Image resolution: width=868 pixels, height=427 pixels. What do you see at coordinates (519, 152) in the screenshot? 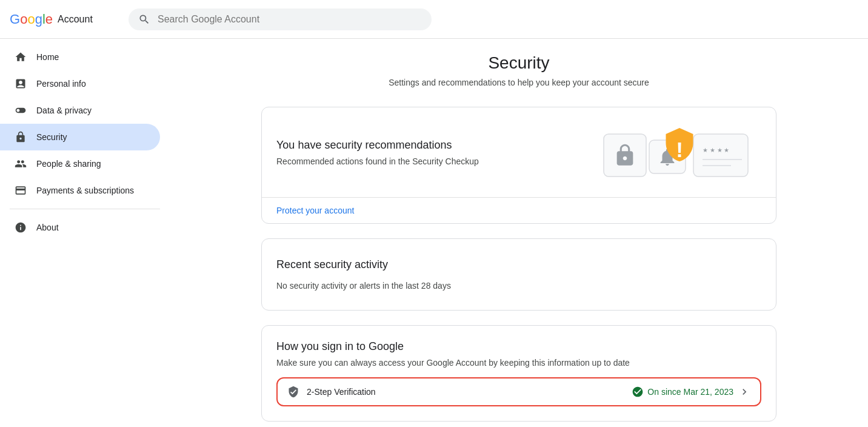
I see `sec-rec-card-body: You have security recommendations Recomm…` at bounding box center [519, 152].